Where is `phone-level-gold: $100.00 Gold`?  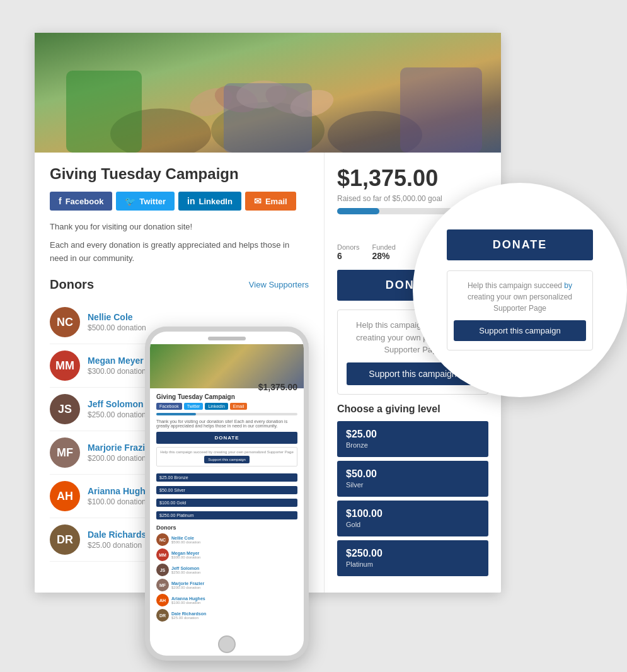
phone-level-gold: $100.00 Gold is located at coordinates (227, 503).